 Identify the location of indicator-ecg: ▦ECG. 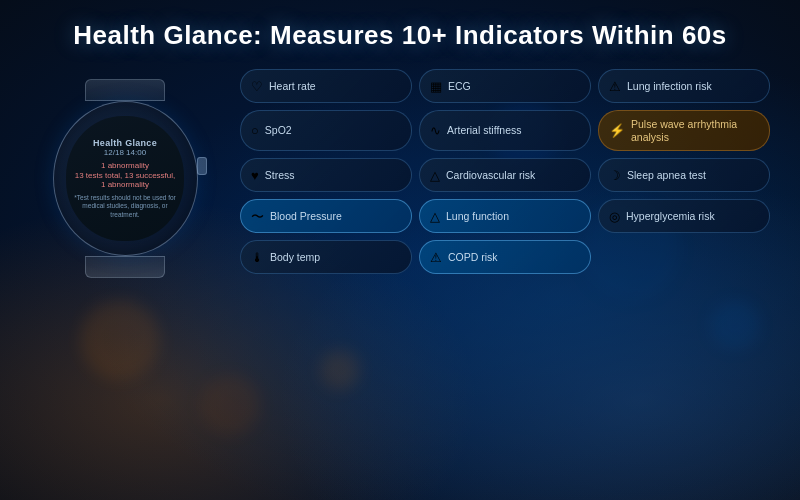
(505, 86).